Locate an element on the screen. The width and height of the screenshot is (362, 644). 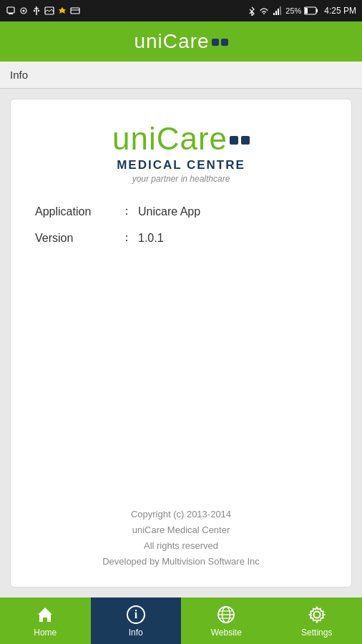
image-icon is located at coordinates (49, 11).